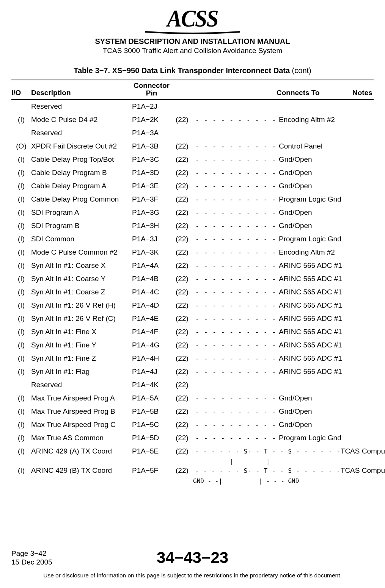 The image size is (385, 588). I want to click on cell-pin: P1A−3A, so click(152, 133).